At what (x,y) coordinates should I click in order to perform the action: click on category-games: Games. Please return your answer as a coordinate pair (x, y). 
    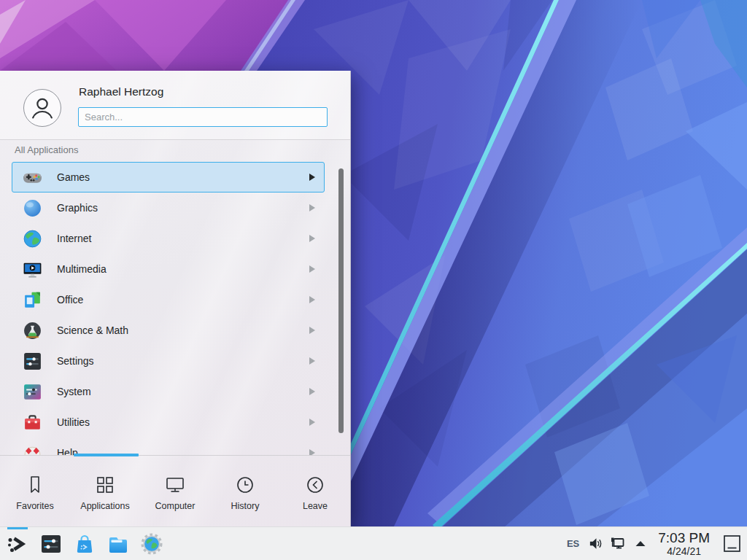
    Looking at the image, I should click on (168, 177).